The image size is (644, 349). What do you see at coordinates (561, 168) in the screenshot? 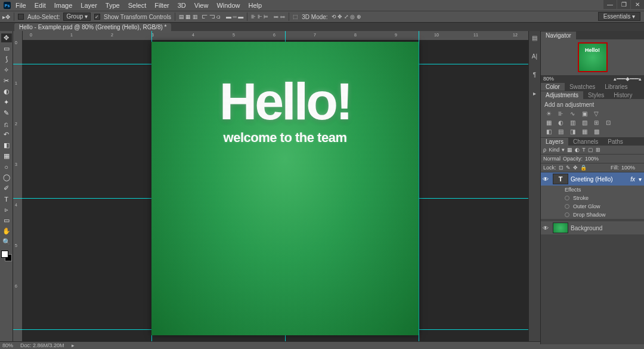
I see `lock-transparent-icon: ⊡` at bounding box center [561, 168].